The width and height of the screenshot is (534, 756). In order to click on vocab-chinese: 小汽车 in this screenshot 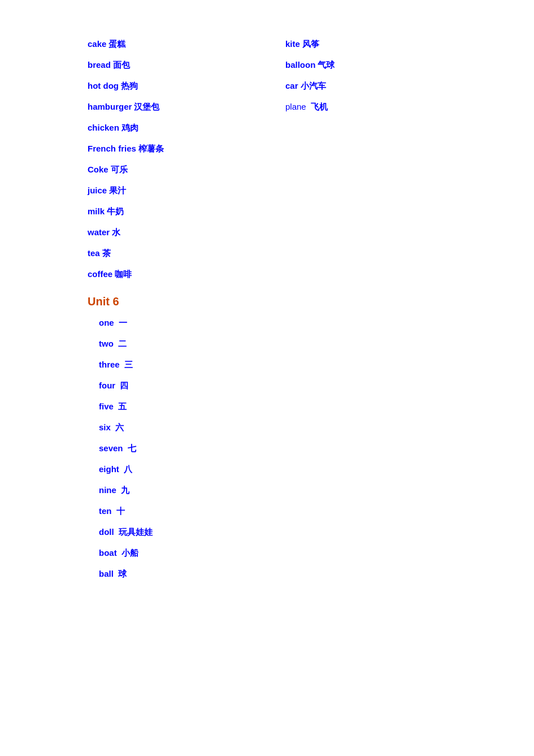, I will do `click(313, 86)`.